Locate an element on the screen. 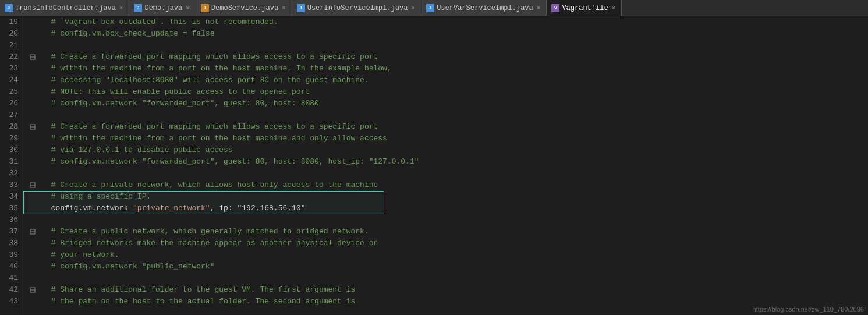  tab-label: Demo.java is located at coordinates (163, 8).